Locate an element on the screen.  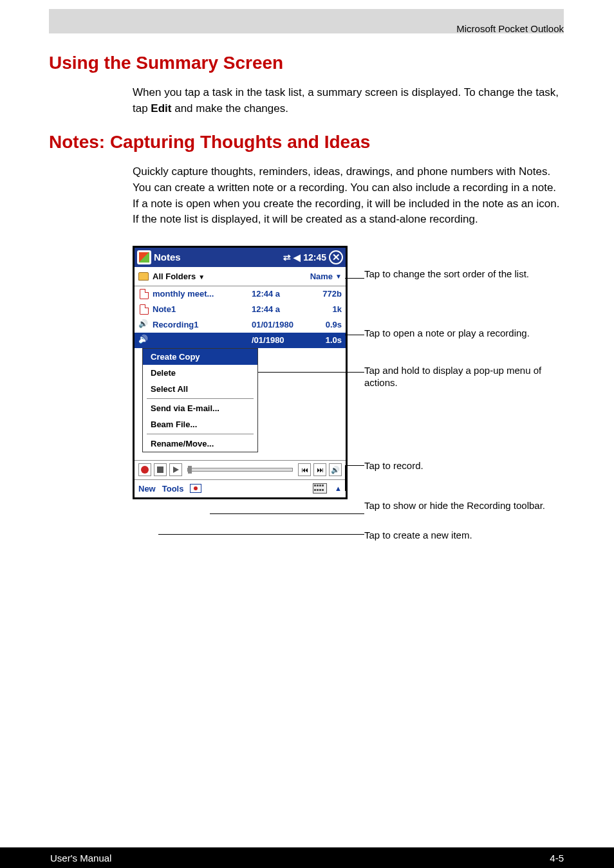
close-icon: ✕ is located at coordinates (336, 257).